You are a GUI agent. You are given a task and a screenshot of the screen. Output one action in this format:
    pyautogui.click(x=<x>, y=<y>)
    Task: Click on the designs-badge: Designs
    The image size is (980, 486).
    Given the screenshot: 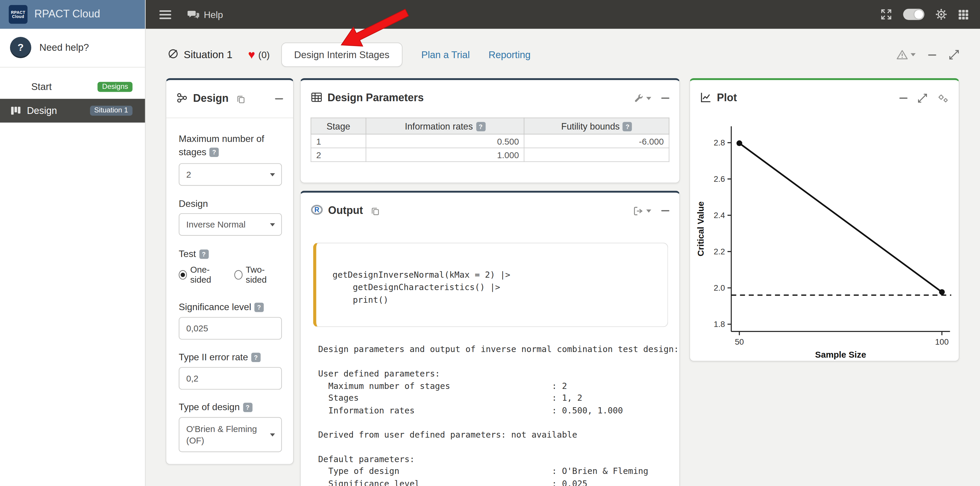 What is the action you would take?
    pyautogui.click(x=115, y=87)
    